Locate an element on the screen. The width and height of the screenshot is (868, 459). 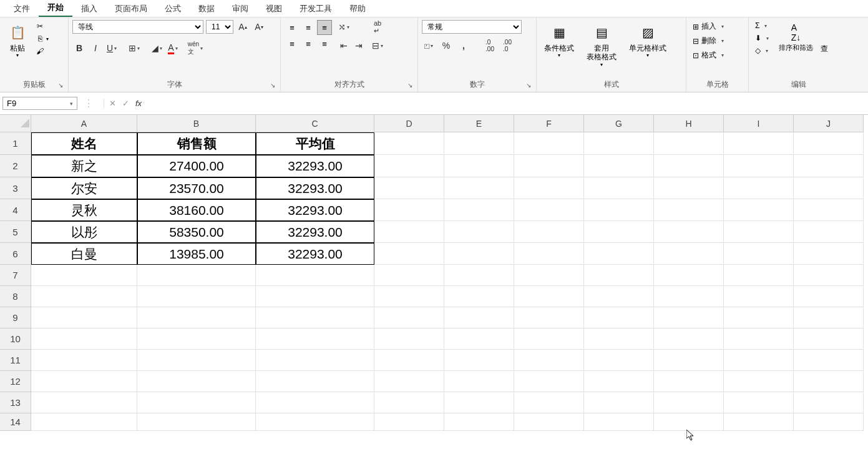
font-color-button: A is located at coordinates (173, 48).